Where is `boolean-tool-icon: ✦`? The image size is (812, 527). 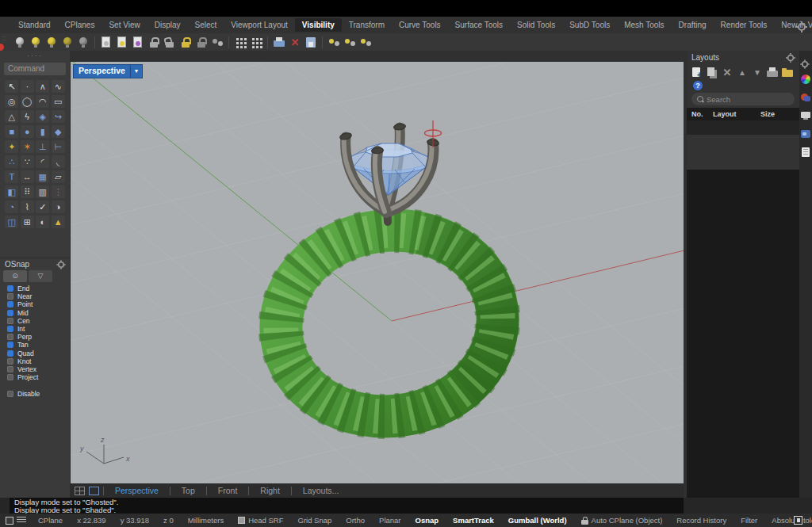 boolean-tool-icon: ✦ is located at coordinates (11, 147).